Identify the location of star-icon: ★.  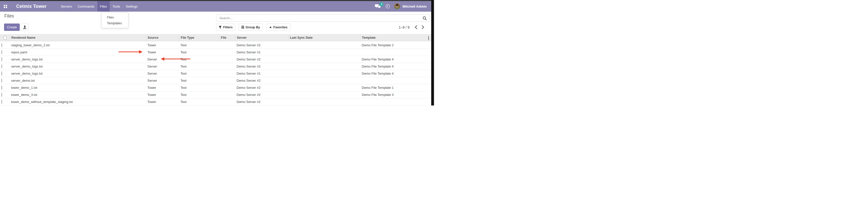
(271, 28).